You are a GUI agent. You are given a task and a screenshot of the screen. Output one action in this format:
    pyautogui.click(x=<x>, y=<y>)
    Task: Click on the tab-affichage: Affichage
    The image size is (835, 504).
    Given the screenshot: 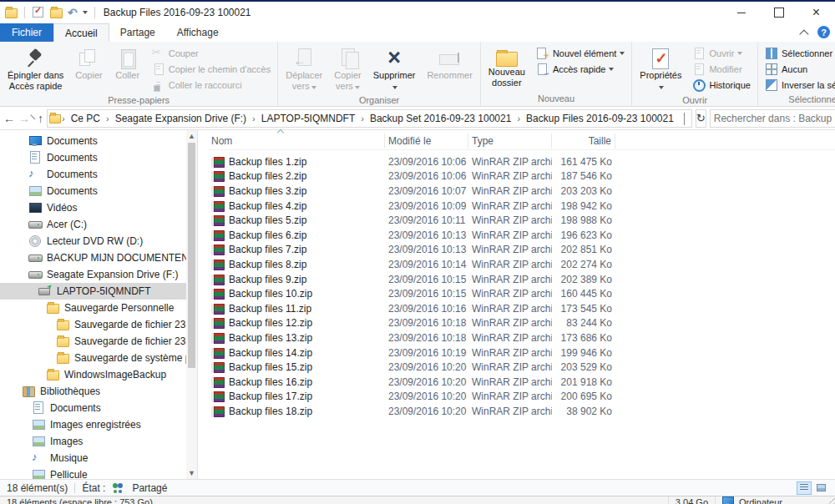 What is the action you would take?
    pyautogui.click(x=198, y=33)
    